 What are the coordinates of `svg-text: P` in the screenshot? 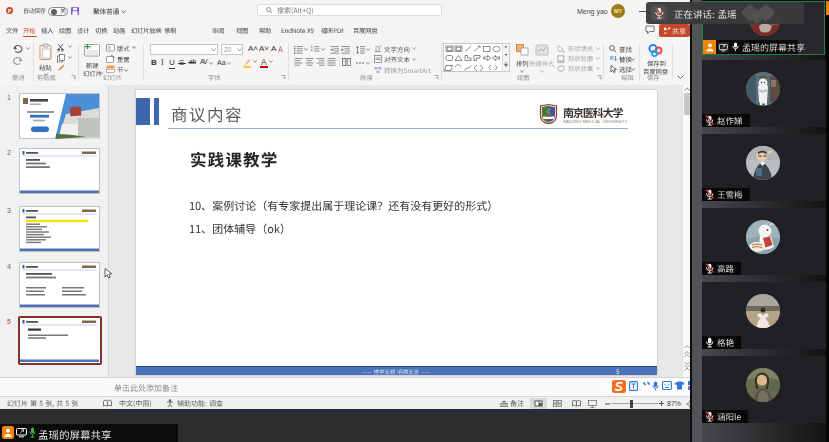 It's located at (10, 10).